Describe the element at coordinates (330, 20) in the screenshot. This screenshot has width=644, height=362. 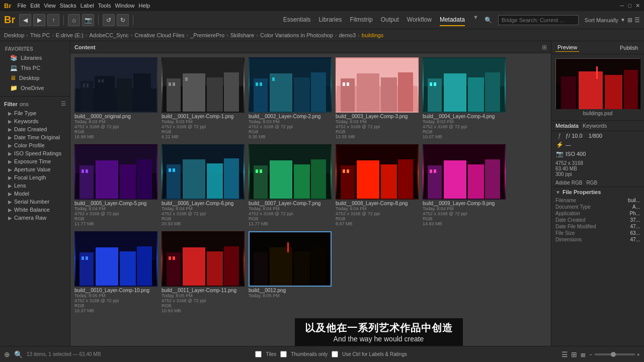
I see `tab-libraries: Libraries` at that location.